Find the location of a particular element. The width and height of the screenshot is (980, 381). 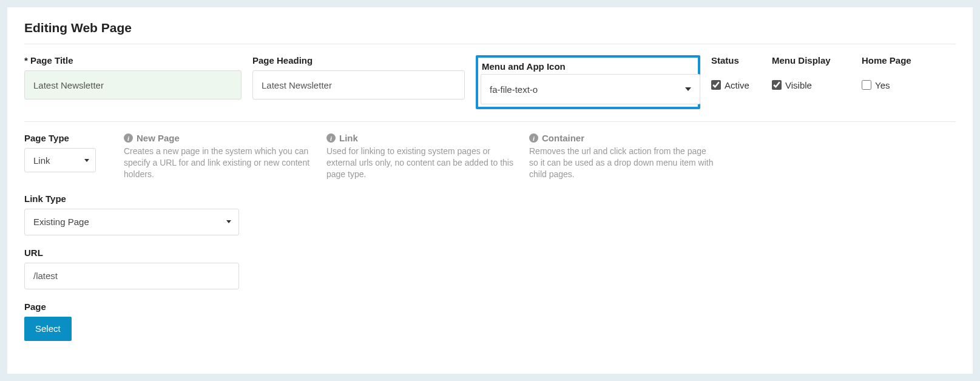

link-type-select: Existing Page is located at coordinates (132, 222).